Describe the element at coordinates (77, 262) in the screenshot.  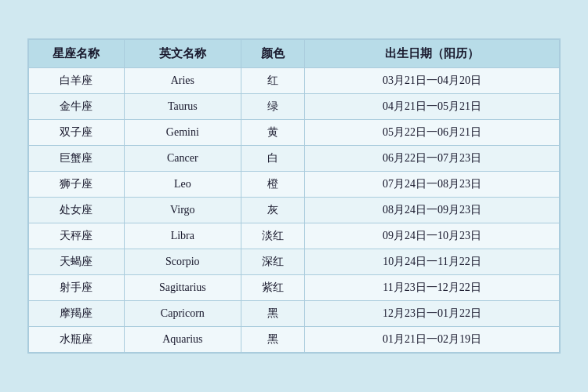
I see `cell-chinese: 天蝎座` at that location.